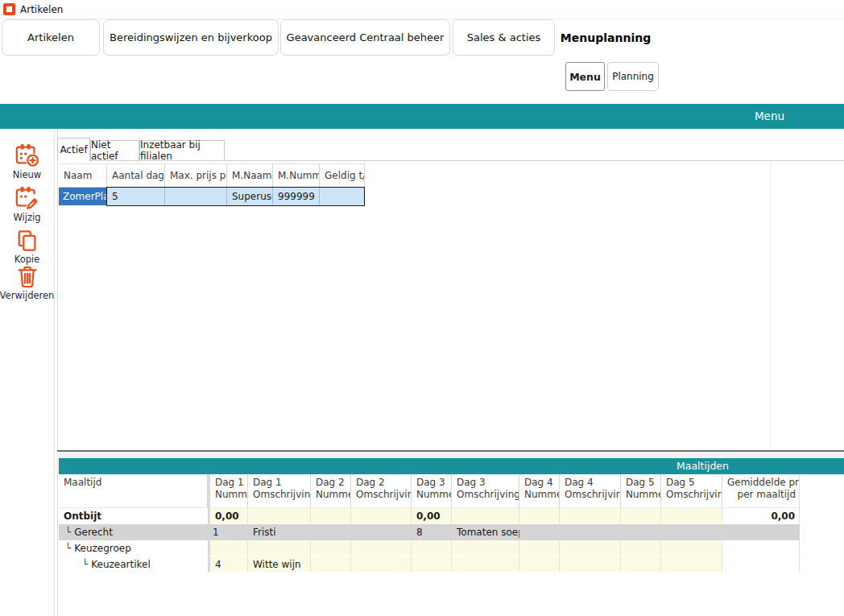  What do you see at coordinates (590, 491) in the screenshot?
I see `meals-header-dag4-omschrijving: Dag 4Omschrijving` at bounding box center [590, 491].